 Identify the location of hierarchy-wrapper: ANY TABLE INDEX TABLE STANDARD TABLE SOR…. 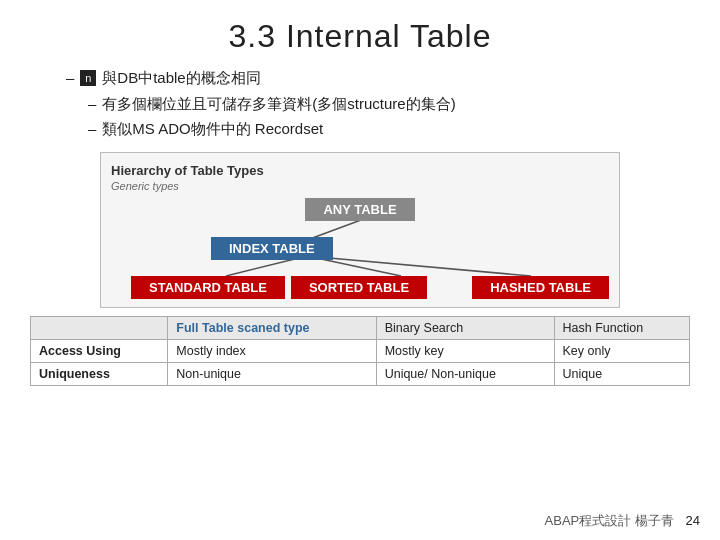
(360, 248).